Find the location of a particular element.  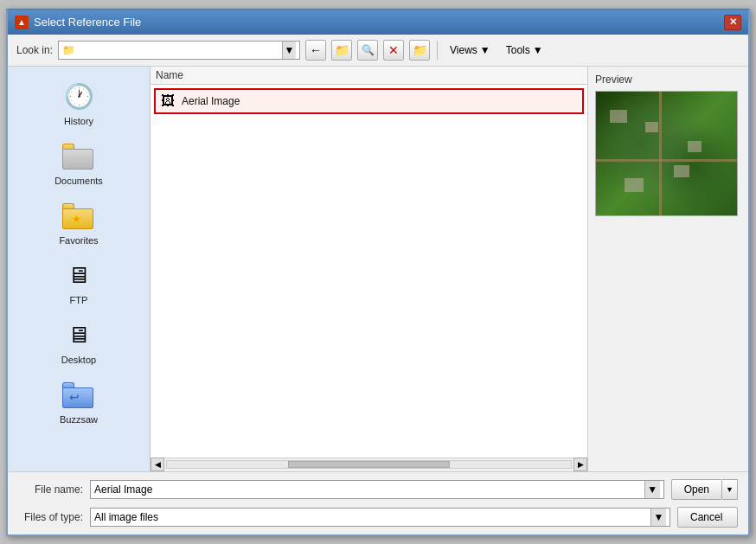

delete-button: ✕ is located at coordinates (394, 50).